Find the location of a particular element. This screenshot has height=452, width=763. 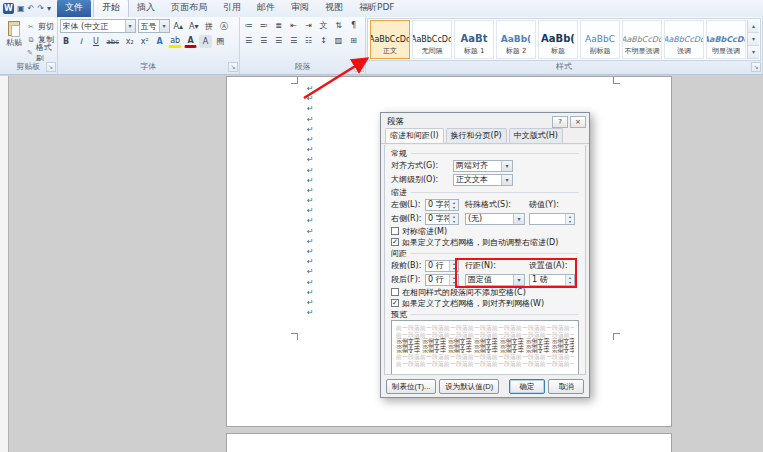

distribute-button: ☷ is located at coordinates (308, 40).